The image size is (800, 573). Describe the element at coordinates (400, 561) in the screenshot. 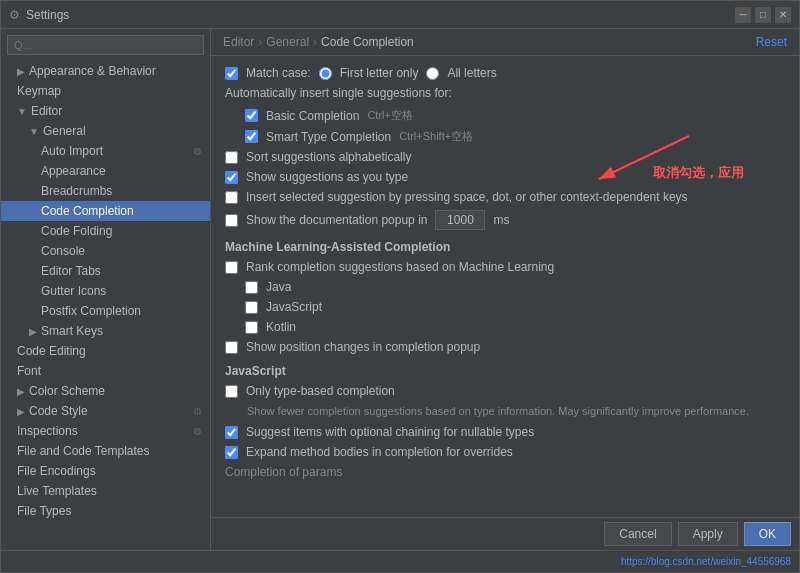

I see `bottom-bar: https://blog.csdn.net/weixin_44556968` at that location.